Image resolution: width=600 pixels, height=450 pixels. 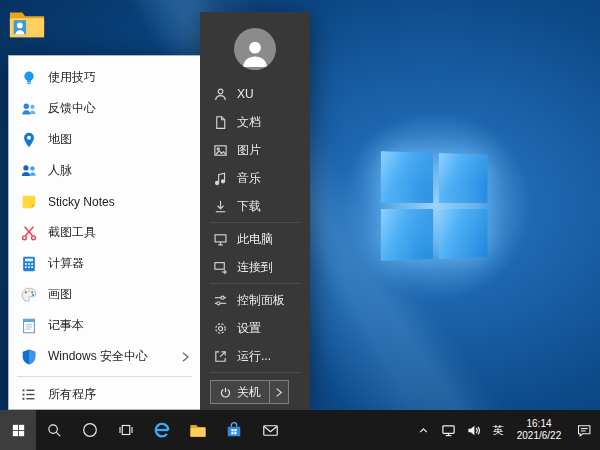 I want to click on start-item-tips: 使用技巧, so click(x=104, y=78).